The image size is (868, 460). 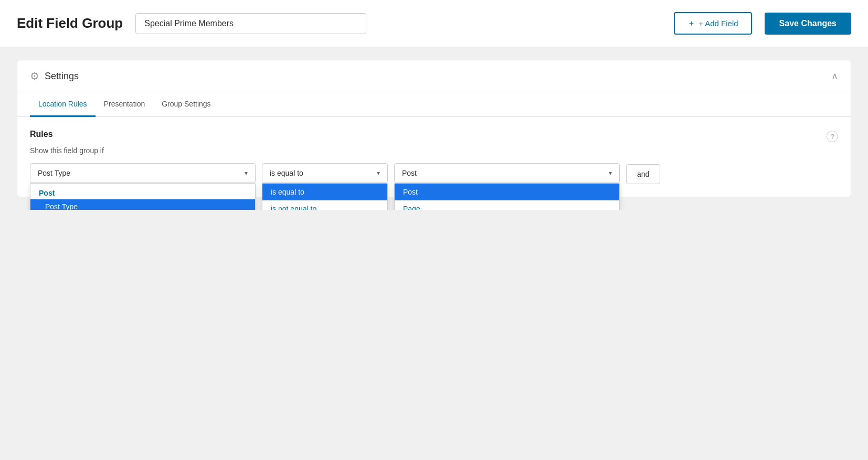 What do you see at coordinates (325, 192) in the screenshot?
I see `middle-dropdown-item-equal: is equal to` at bounding box center [325, 192].